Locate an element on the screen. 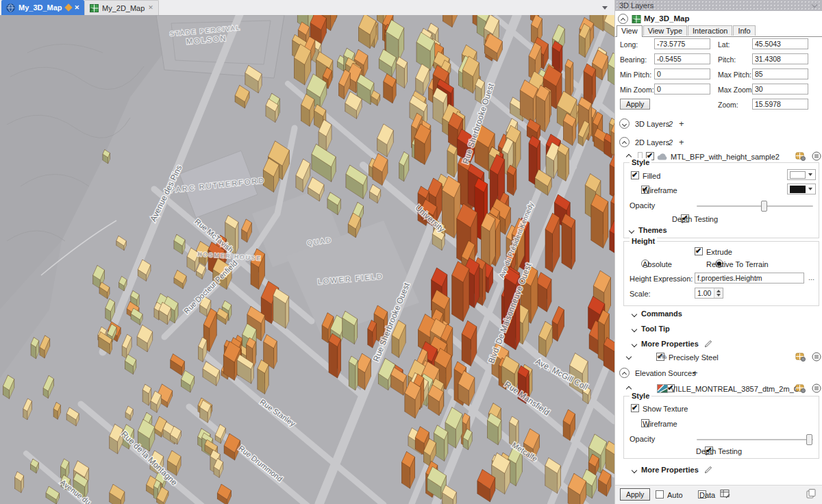 The width and height of the screenshot is (822, 504). min-zoom-label: Min Zoom: is located at coordinates (637, 90).